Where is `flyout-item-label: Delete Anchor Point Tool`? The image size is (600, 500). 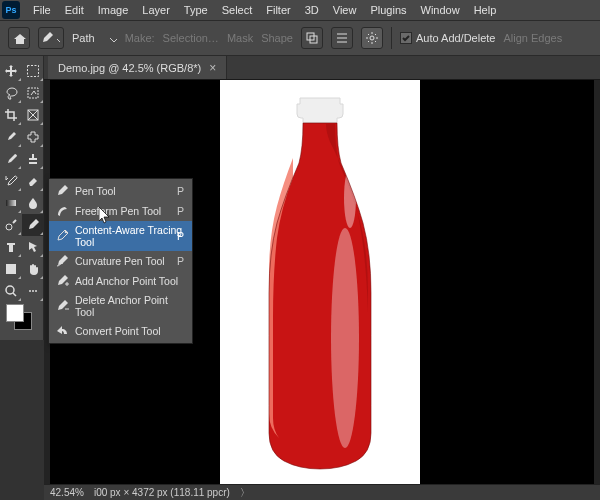 flyout-item-label: Delete Anchor Point Tool is located at coordinates (130, 306).